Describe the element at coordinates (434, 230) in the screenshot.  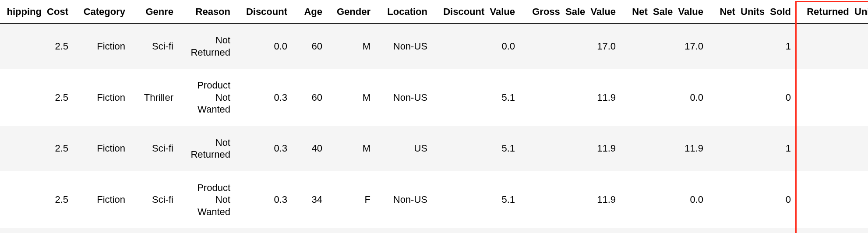
I see `table-row: 2.5 Fiction Sci-fi Not Returned 0.0 19 F…` at that location.